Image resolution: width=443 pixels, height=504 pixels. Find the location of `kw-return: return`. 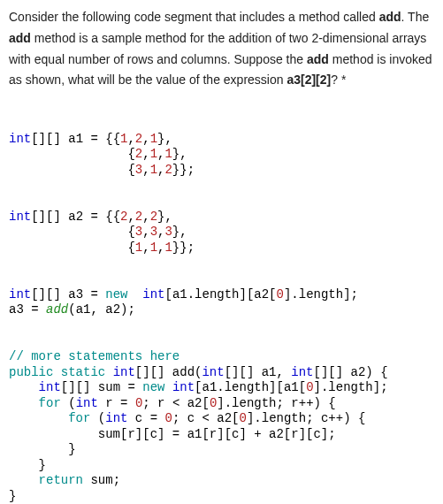

kw-return: return is located at coordinates (61, 480).